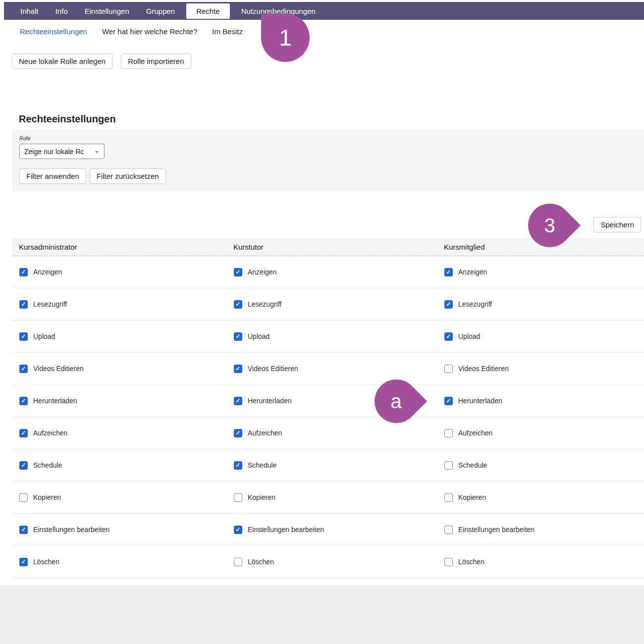  Describe the element at coordinates (208, 11) in the screenshot. I see `tab-rechte: Rechte` at that location.